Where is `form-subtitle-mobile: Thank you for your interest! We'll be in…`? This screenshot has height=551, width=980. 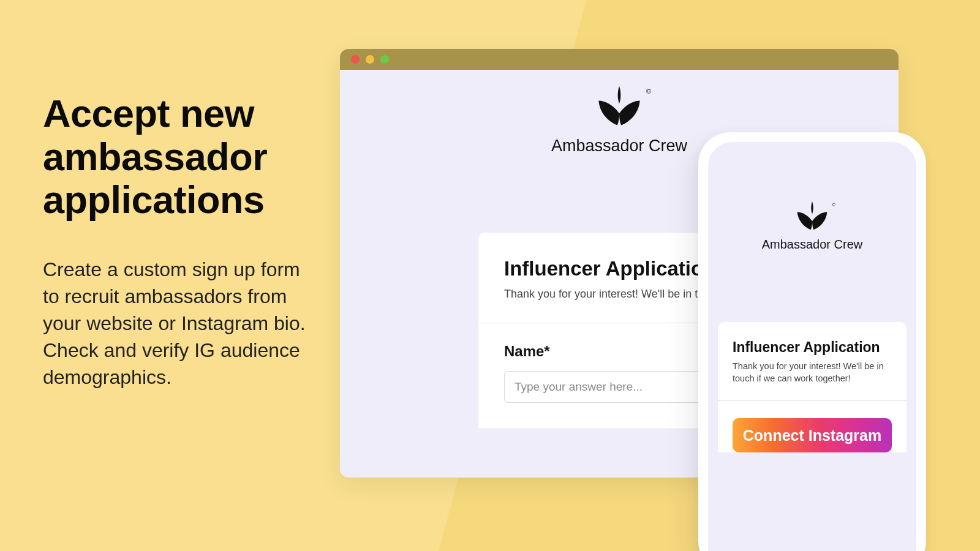 form-subtitle-mobile: Thank you for your interest! We'll be in… is located at coordinates (812, 372).